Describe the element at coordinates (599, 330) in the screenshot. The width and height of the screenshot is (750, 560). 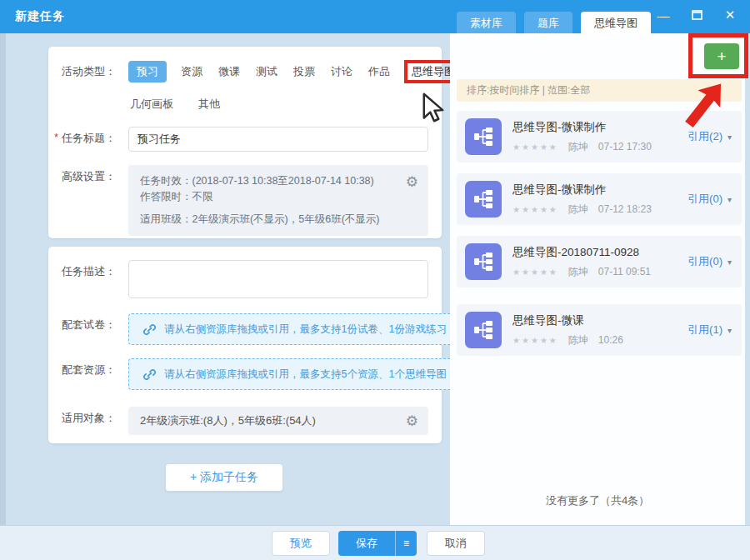
I see `list-item: 思维导图-微课 ★★★★★ 陈坤 10:26 引用(1) ▾` at that location.